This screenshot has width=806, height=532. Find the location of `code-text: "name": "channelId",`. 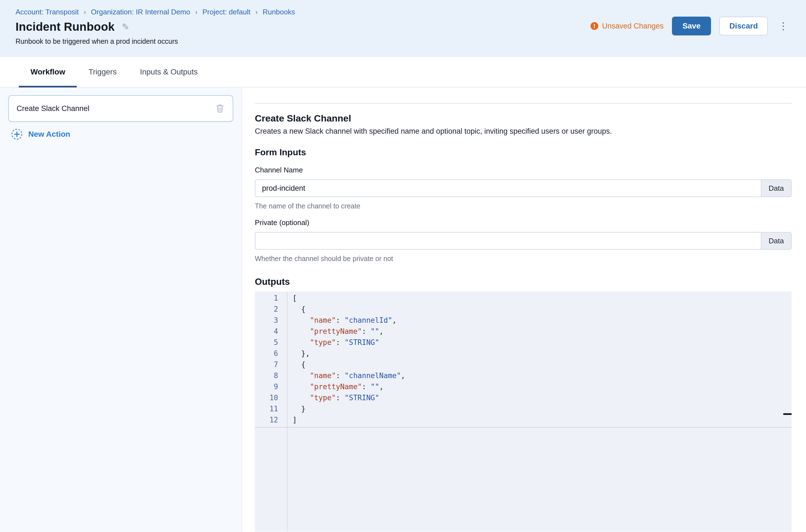

code-text: "name": "channelId", is located at coordinates (342, 320).